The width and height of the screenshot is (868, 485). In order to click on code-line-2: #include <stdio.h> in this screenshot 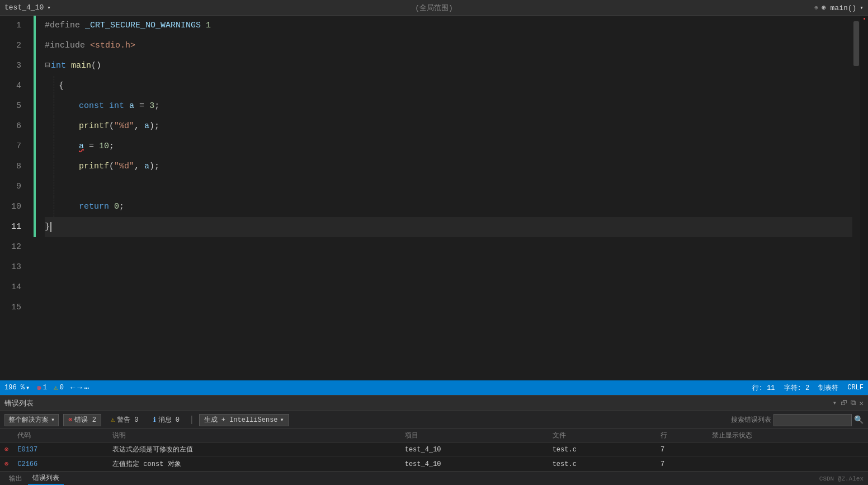, I will do `click(449, 46)`.